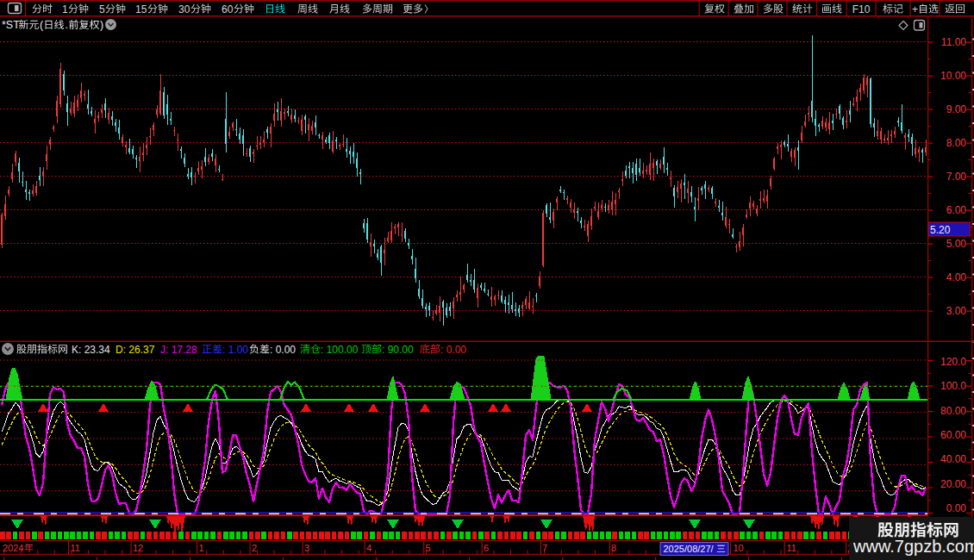 This screenshot has height=560, width=974. Describe the element at coordinates (940, 230) in the screenshot. I see `svg-text: 5.20` at that location.